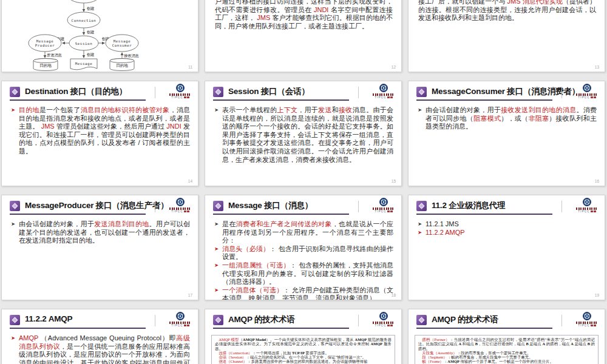 This screenshot has height=364, width=607. Describe the element at coordinates (254, 340) in the screenshot. I see `text-run: AMQP Model` at that location.